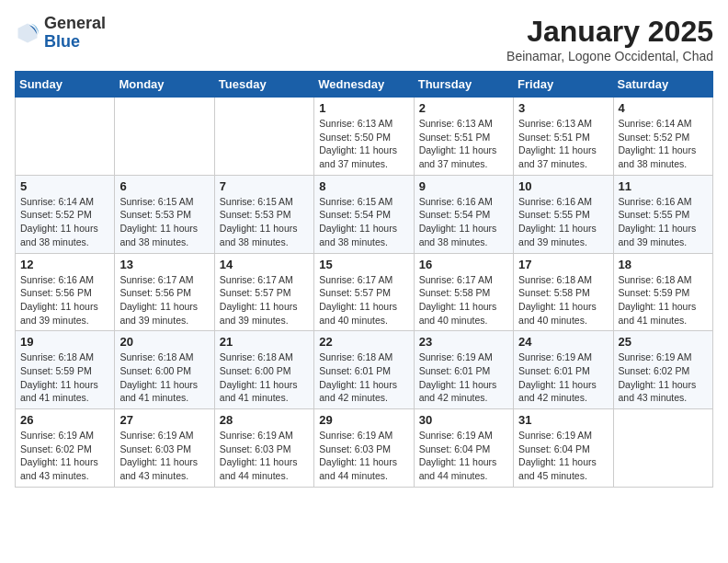 Image resolution: width=728 pixels, height=563 pixels. I want to click on calendar-cell: 30Sunrise: 6:19 AM Sunset: 6:04 PM Dayli…, so click(463, 449).